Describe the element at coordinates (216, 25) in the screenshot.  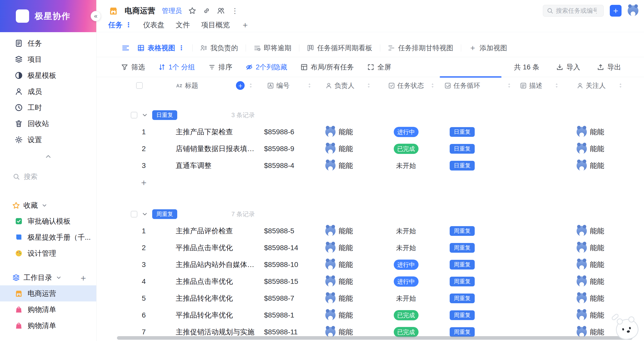
I see `tab-overview: 项目概览` at that location.